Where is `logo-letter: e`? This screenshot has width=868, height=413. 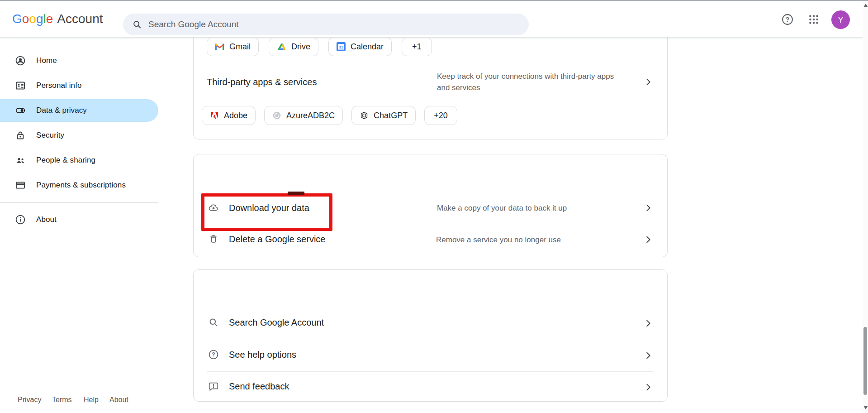 logo-letter: e is located at coordinates (50, 19).